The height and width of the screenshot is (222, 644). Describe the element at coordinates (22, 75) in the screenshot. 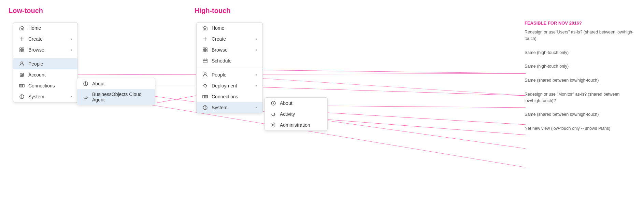

I see `account-icon` at that location.